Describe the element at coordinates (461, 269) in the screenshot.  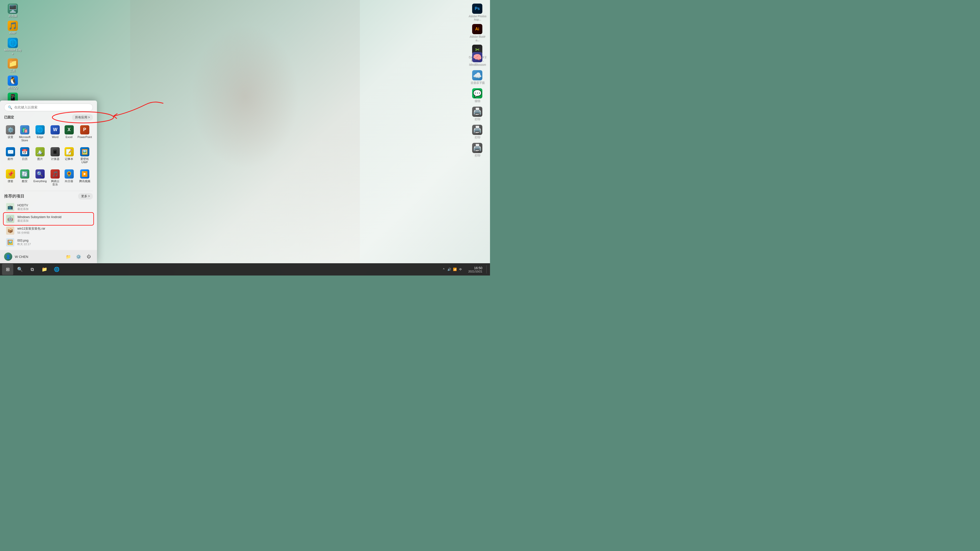
I see `tray-input-icon: 中` at that location.